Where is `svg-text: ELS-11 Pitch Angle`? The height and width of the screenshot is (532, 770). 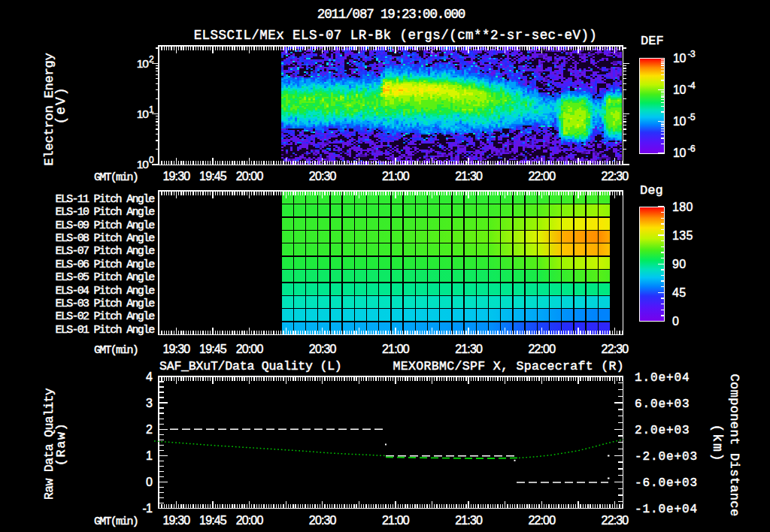 svg-text: ELS-11 Pitch Angle is located at coordinates (105, 200).